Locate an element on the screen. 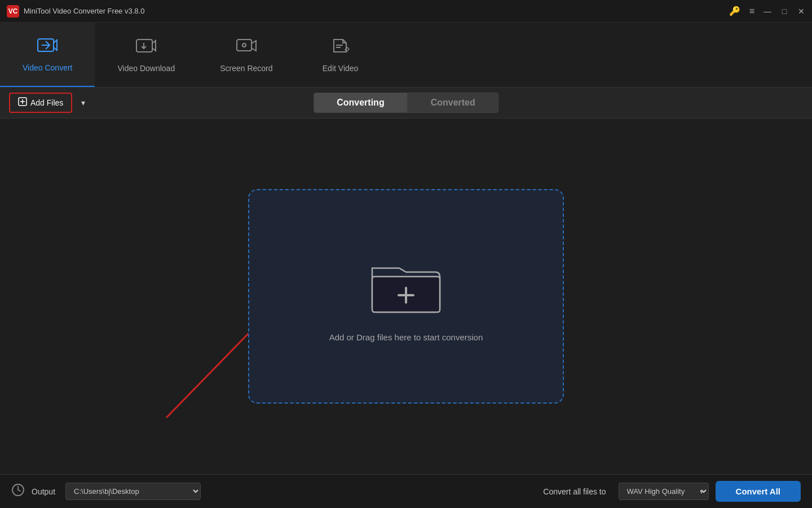 This screenshot has height=508, width=812. titlebar-left: VC MiniTool Video Converter Free v3.8.0 is located at coordinates (76, 11).